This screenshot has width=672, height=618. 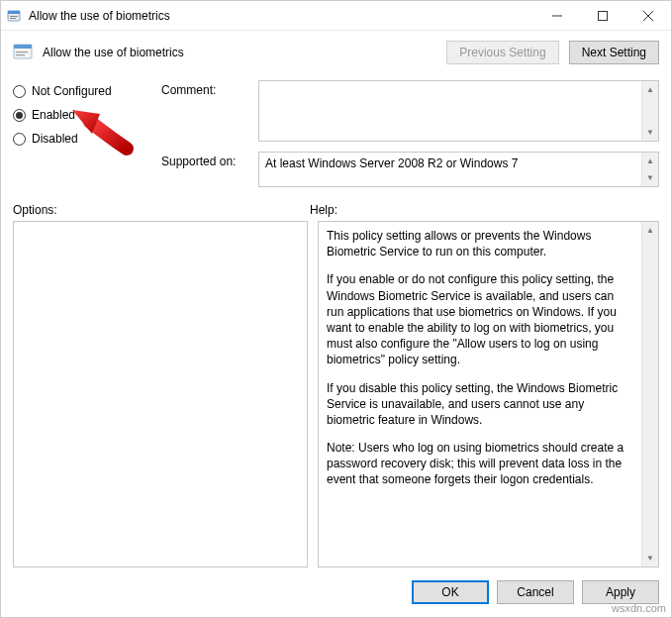 What do you see at coordinates (503, 52) in the screenshot?
I see `previous-setting-button: Previous Setting` at bounding box center [503, 52].